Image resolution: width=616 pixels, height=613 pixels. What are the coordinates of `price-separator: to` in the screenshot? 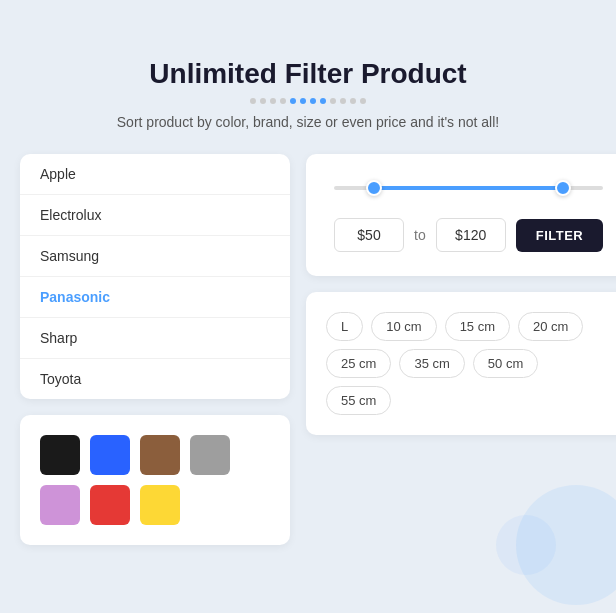 It's located at (420, 235).